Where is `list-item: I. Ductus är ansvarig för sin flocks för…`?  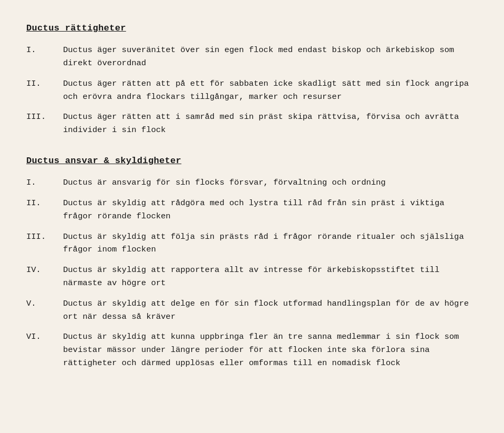 list-item: I. Ductus är ansvarig för sin flocks för… is located at coordinates (252, 183).